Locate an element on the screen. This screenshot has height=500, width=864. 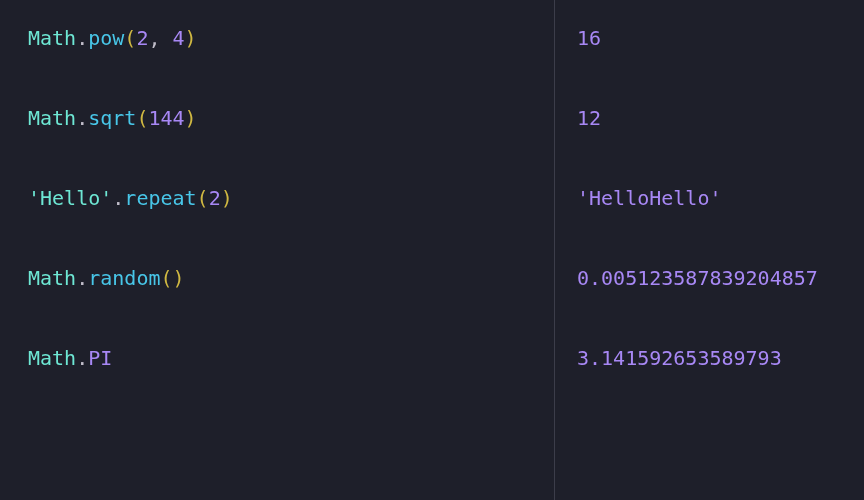
code-token: 'Hello' is located at coordinates (70, 198).